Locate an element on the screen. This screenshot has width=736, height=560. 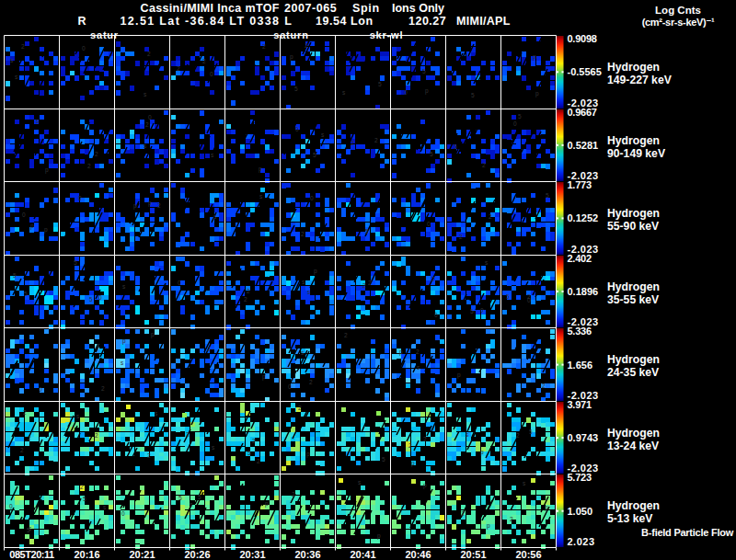
svg-text: 2.023 is located at coordinates (581, 542).